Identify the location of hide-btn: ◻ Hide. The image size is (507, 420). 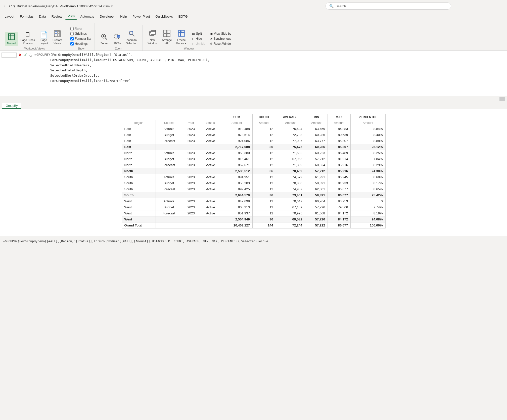
(199, 39).